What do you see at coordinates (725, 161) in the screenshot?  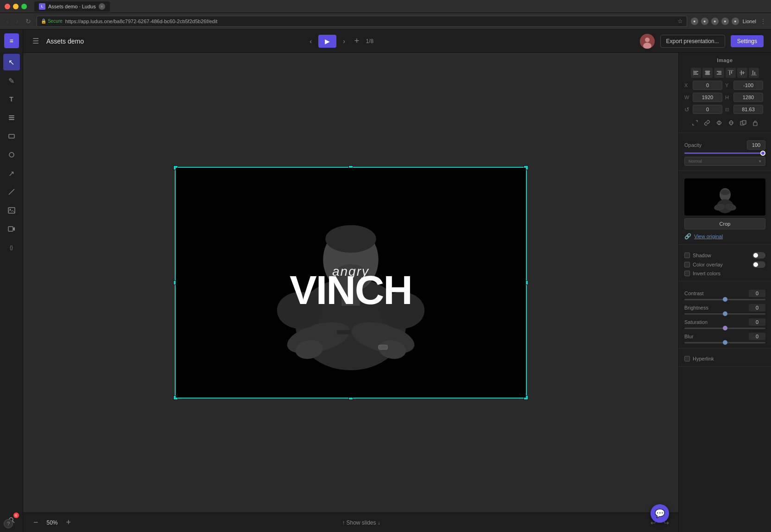 I see `blend-mode-dropdown: Normal ▾` at bounding box center [725, 161].